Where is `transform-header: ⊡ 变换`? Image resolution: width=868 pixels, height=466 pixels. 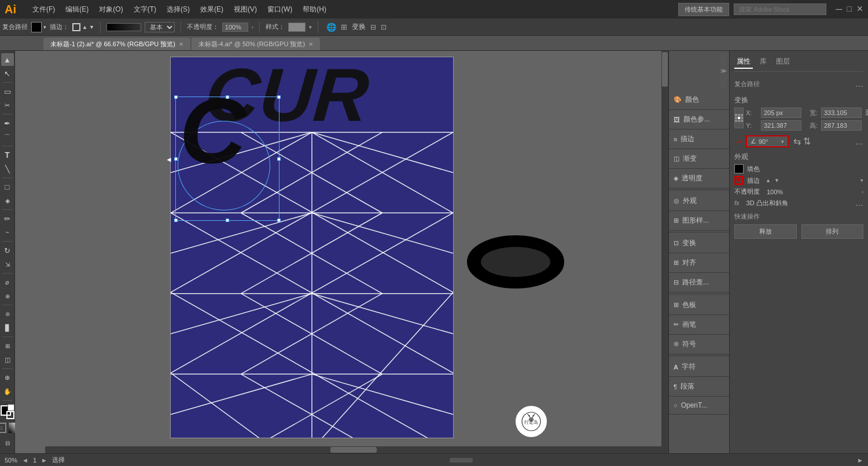 transform-header: ⊡ 变换 is located at coordinates (699, 243).